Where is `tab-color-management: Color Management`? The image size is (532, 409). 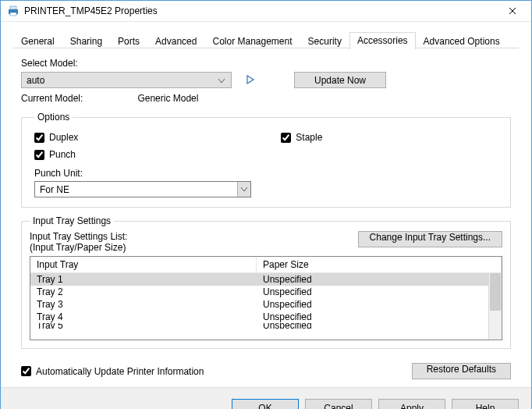
tab-color-management: Color Management is located at coordinates (252, 41).